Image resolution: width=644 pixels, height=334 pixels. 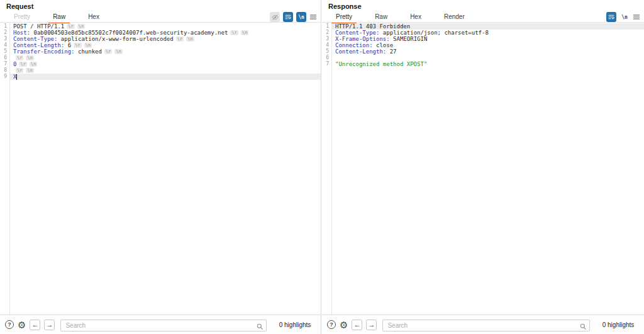 I want to click on code-token: 0, so click(x=15, y=64).